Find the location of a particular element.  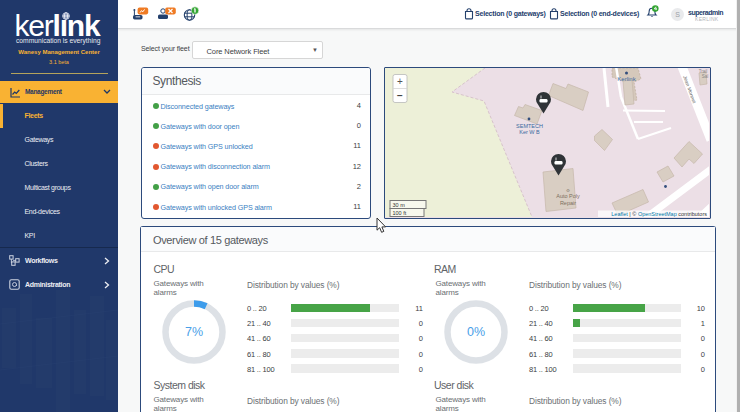

svg-text: Sal is located at coordinates (706, 76).